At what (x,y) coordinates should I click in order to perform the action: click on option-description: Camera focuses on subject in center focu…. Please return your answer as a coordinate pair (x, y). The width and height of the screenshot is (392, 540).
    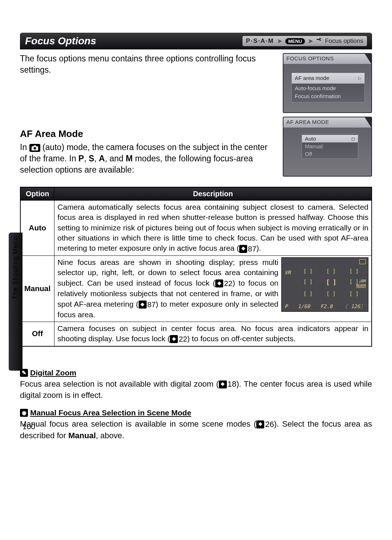
    Looking at the image, I should click on (213, 334).